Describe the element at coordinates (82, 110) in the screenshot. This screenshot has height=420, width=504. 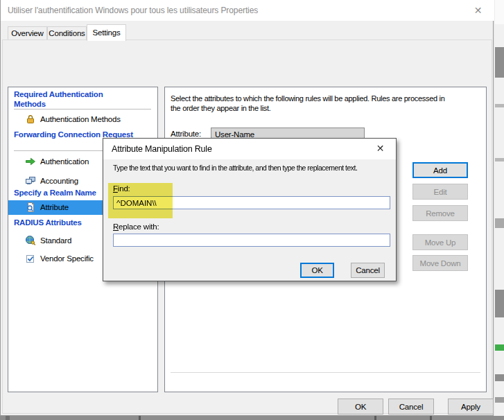
I see `tree-header-rule` at that location.